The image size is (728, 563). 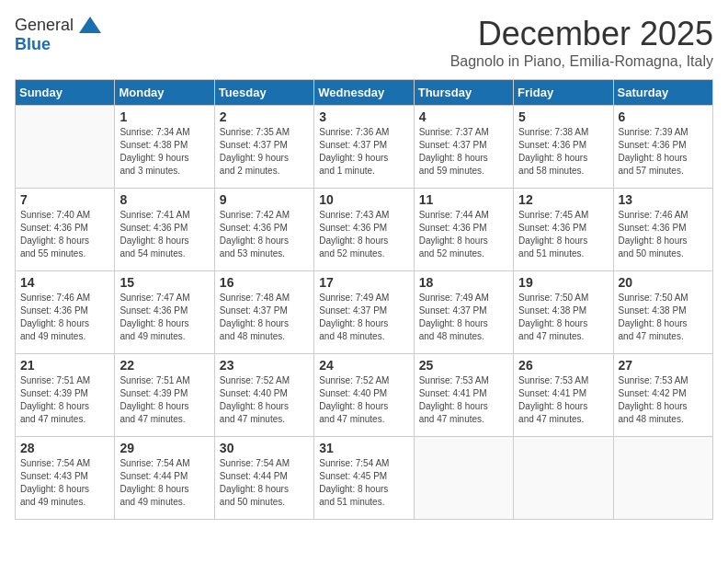 What do you see at coordinates (664, 200) in the screenshot?
I see `day-number: 13` at bounding box center [664, 200].